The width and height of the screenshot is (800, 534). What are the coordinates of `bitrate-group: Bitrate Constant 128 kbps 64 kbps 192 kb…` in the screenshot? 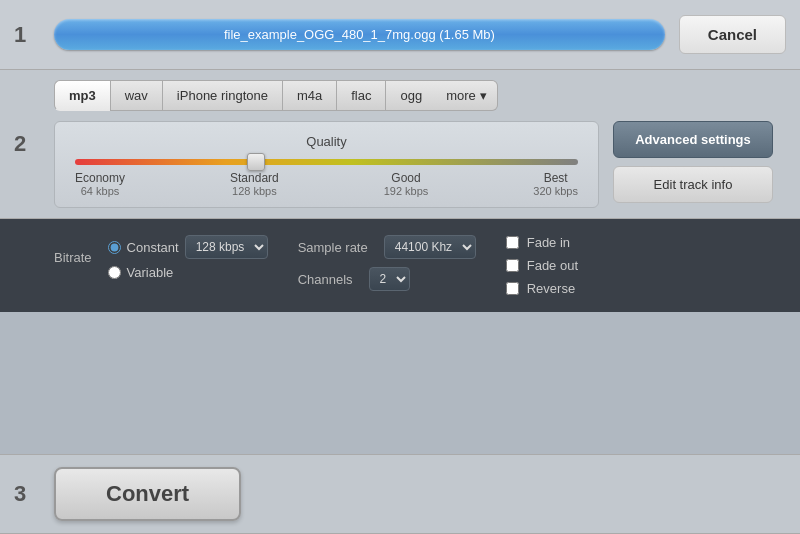 It's located at (161, 258).